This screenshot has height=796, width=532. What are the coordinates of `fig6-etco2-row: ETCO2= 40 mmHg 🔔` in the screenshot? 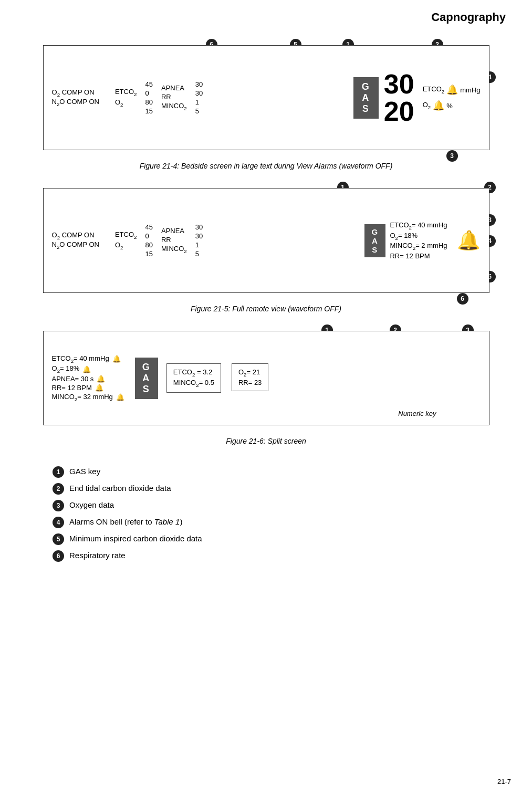 It's located at (88, 359).